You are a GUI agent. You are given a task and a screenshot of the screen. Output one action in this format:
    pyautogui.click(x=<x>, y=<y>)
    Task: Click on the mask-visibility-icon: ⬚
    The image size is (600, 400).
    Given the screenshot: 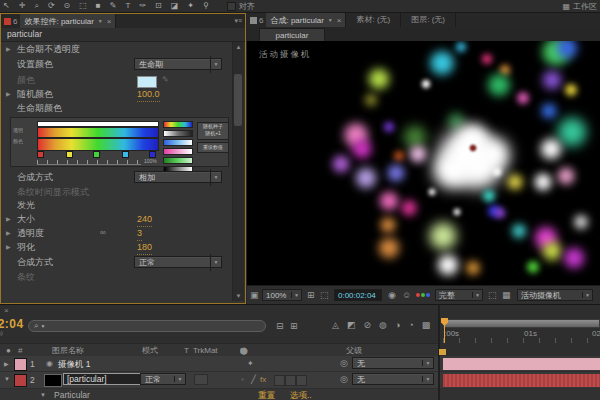 What is the action you would take?
    pyautogui.click(x=324, y=295)
    